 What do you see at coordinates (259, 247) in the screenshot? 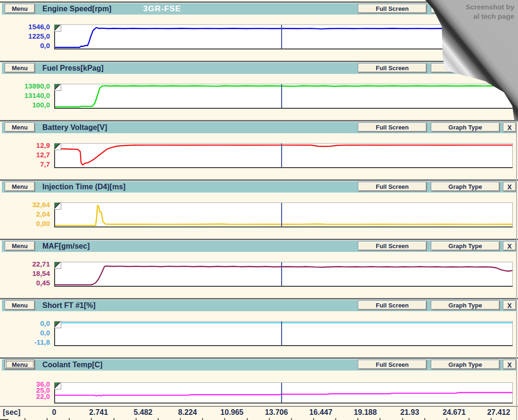
I see `panel-header: Menu MAF[gm/sec] Full Screen Graph Type …` at bounding box center [259, 247].